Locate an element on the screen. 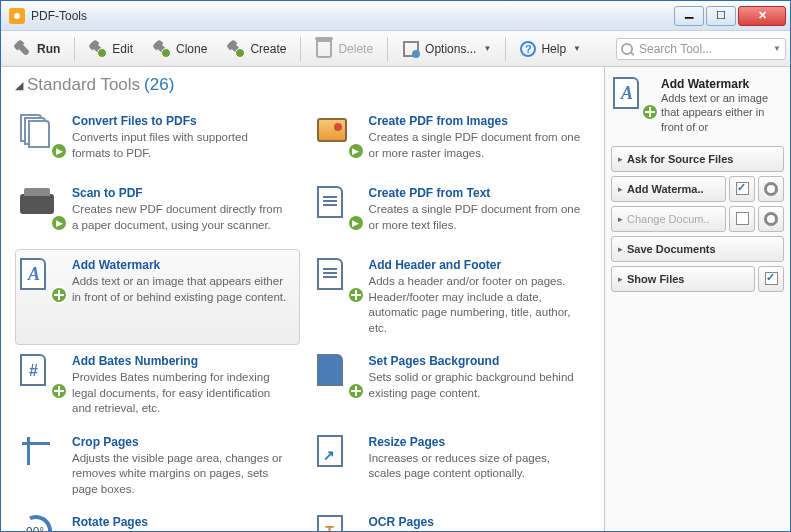 Image resolution: width=791 pixels, height=532 pixels. toolbar: Run Edit Clone Create Delete Options... … is located at coordinates (396, 49).